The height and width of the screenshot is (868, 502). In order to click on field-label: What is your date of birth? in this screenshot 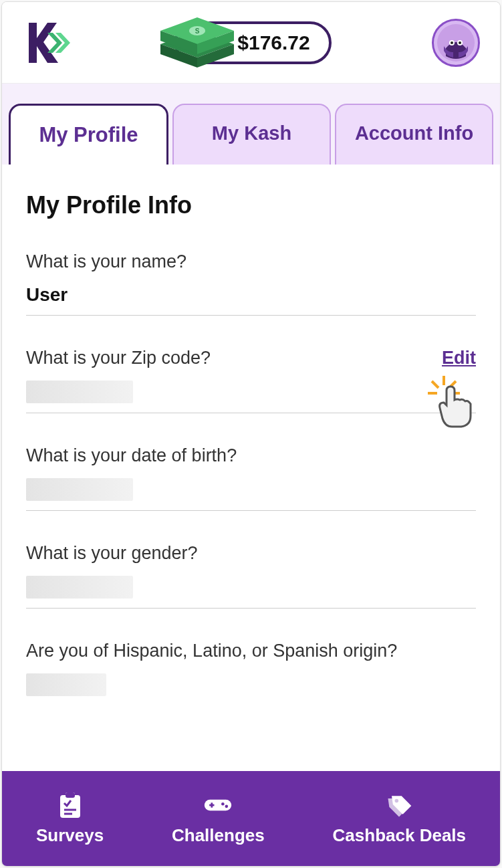, I will do `click(251, 456)`.